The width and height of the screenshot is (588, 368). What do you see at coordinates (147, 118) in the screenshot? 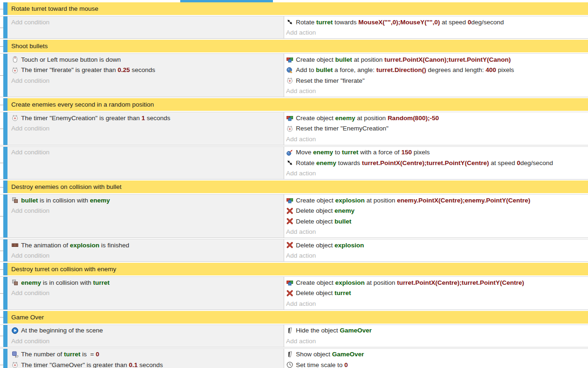
I see `condition-line: The timer "EnemyCreation" is greater tha…` at bounding box center [147, 118].